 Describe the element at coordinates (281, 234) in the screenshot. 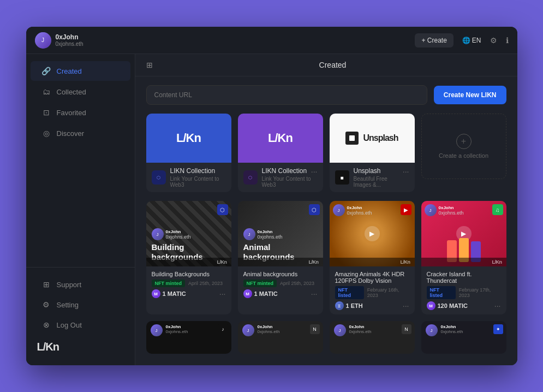

I see `nft-card-img-animal: J 0xJohn 0xjohns.eth Animalbackgrounds ⬡` at that location.